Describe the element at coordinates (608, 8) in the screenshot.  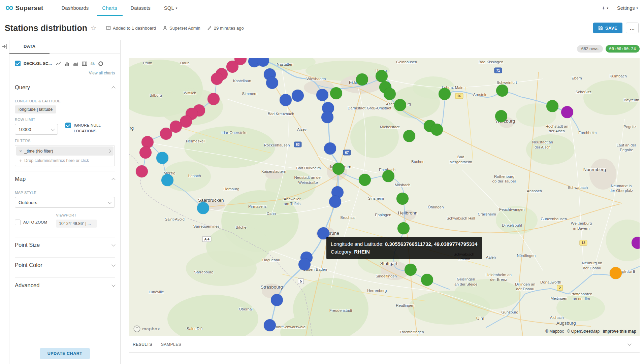
I see `chevron-down-icon: ▾` at that location.